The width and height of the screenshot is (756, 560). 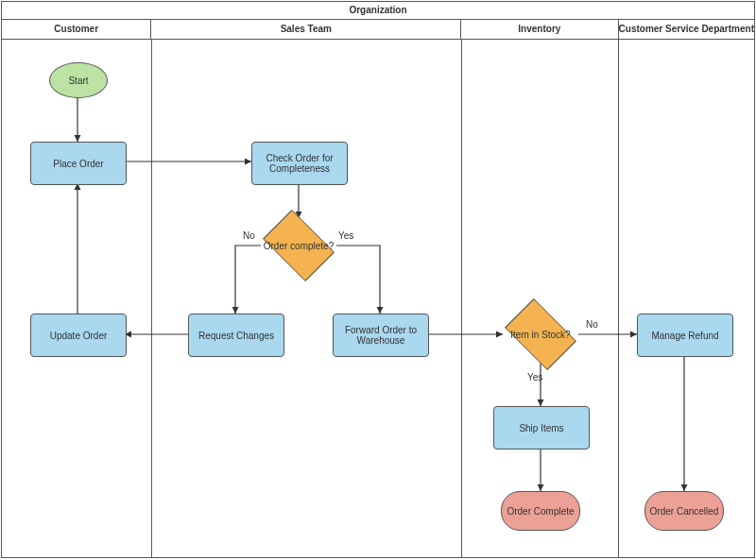 What do you see at coordinates (541, 334) in the screenshot?
I see `item-in-stock-label: Item in Stock?` at bounding box center [541, 334].